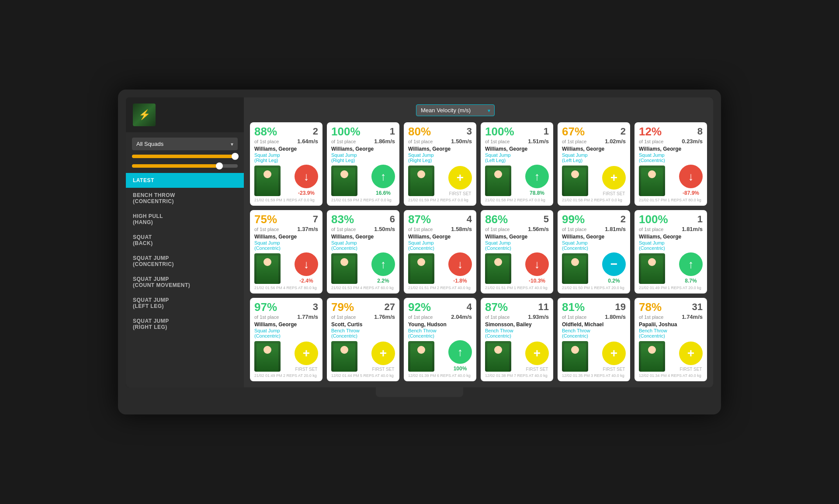 This screenshot has width=839, height=504. What do you see at coordinates (461, 229) in the screenshot?
I see `card-velocity: 1.58m/s` at bounding box center [461, 229].